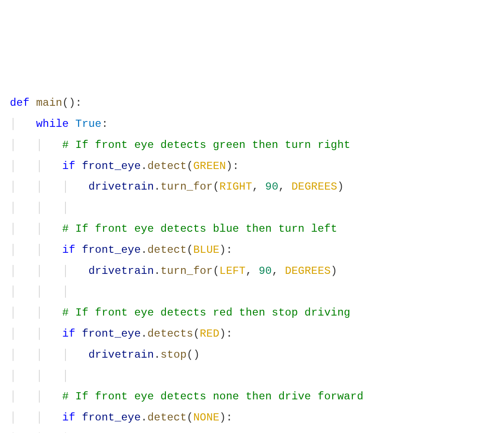 This screenshot has width=504, height=433. Describe the element at coordinates (23, 124) in the screenshot. I see `indent-guide: │` at that location.